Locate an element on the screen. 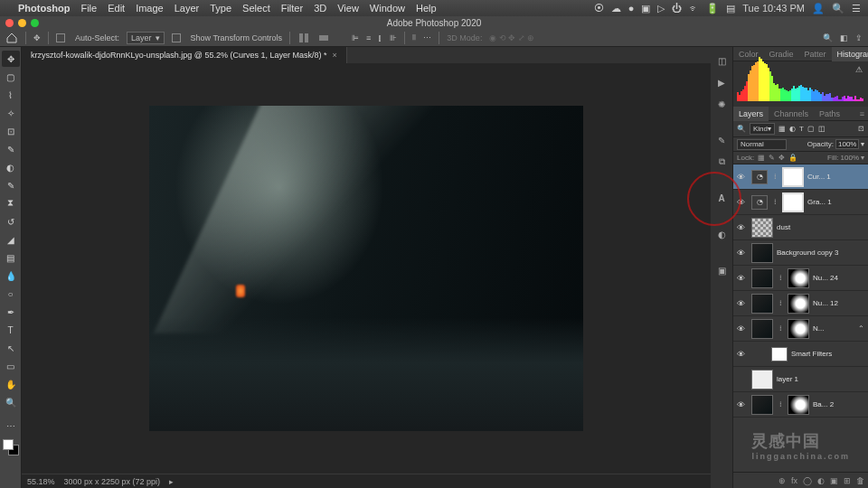 This screenshot has height=488, width=868. blur-tool: 💧 is located at coordinates (11, 276).